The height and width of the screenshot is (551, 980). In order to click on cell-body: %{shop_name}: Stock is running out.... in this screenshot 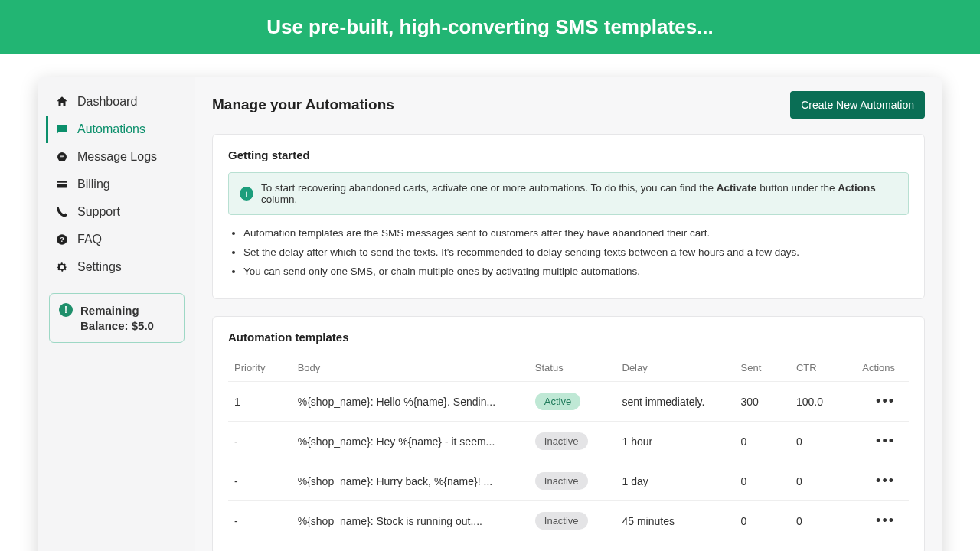, I will do `click(410, 521)`.